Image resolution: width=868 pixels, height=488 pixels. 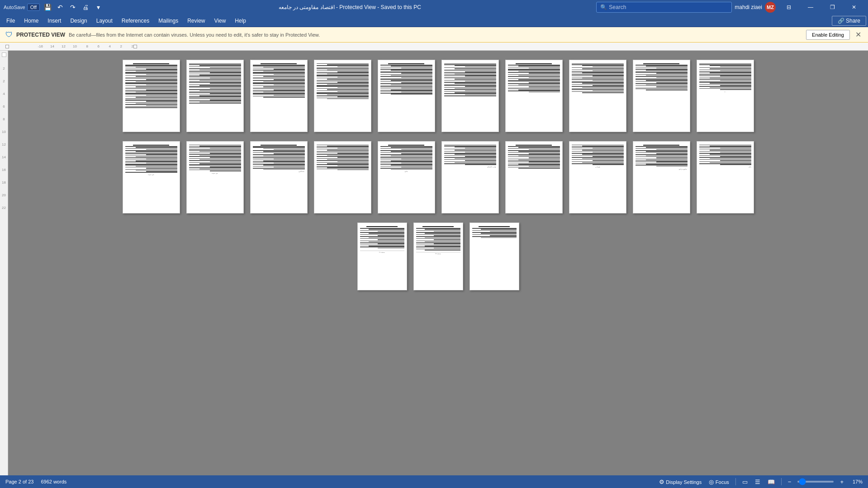 I want to click on search-input, so click(x=669, y=7).